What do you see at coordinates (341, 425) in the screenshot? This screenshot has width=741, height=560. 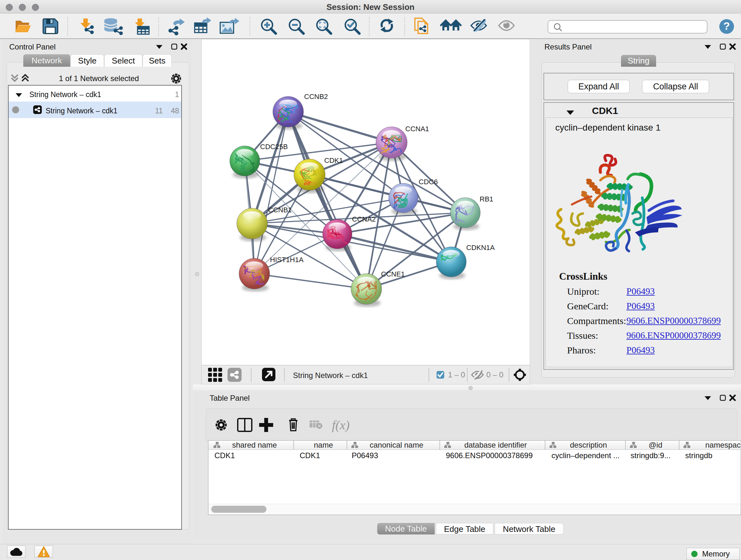 I see `svg-text: f(x)` at bounding box center [341, 425].